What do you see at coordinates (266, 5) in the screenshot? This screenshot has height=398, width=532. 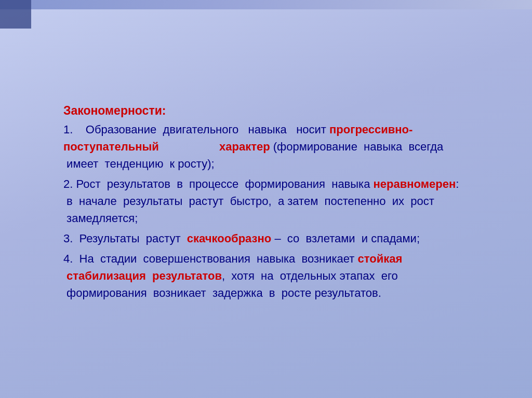 I see `top-bar` at bounding box center [266, 5].